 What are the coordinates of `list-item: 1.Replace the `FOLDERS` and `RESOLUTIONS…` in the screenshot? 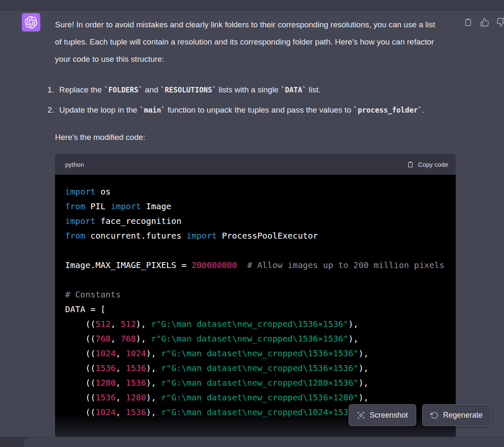 It's located at (244, 90).